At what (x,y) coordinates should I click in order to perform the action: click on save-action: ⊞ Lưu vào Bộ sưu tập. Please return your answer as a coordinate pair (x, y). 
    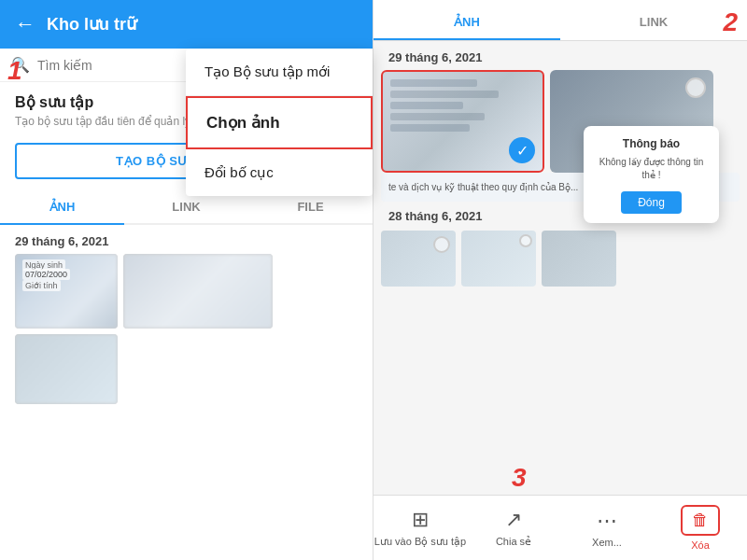
    Looking at the image, I should click on (420, 528).